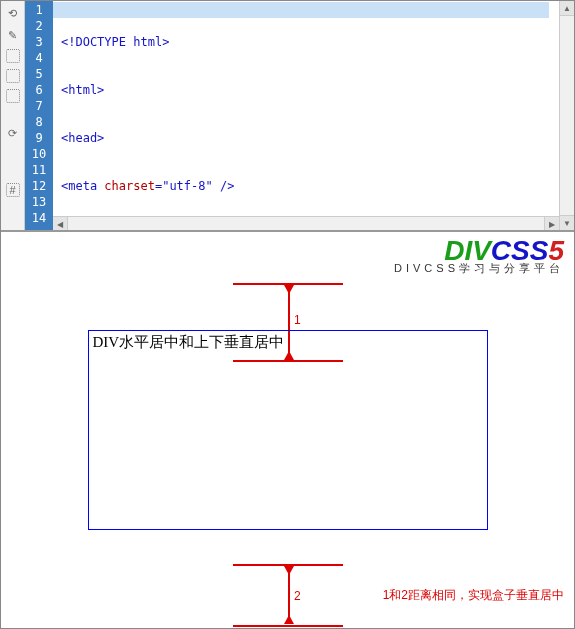 Image resolution: width=575 pixels, height=629 pixels. What do you see at coordinates (13, 133) in the screenshot?
I see `tool-icon-6: ⟳` at bounding box center [13, 133].